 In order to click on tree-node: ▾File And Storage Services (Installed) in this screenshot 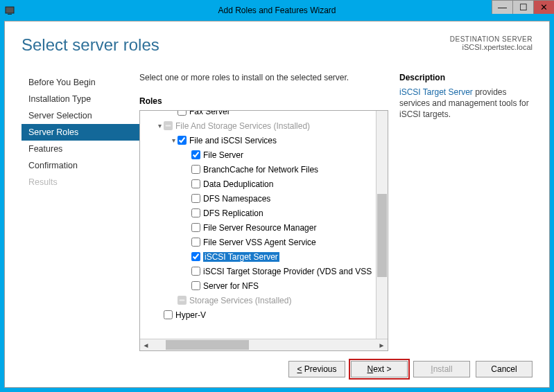, I will do `click(263, 126)`.